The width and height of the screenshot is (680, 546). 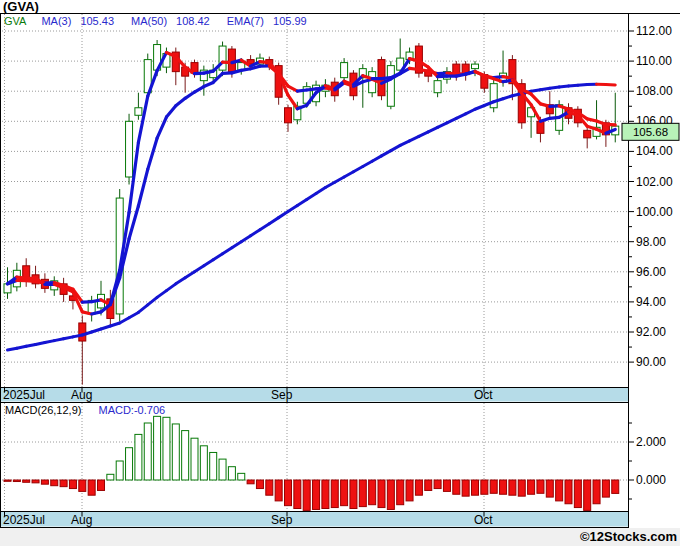 I want to click on macd-value-label: MACD:-0.706, so click(x=132, y=410).